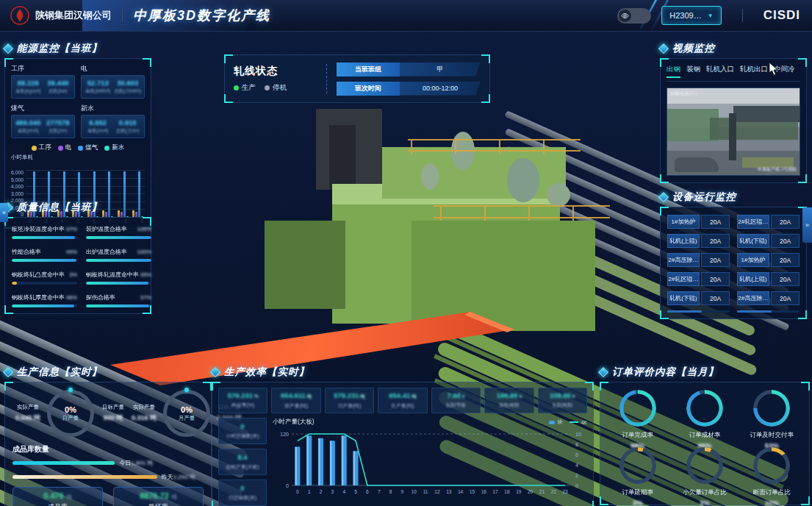 Image resolution: width=812 pixels, height=506 pixels. What do you see at coordinates (634, 16) in the screenshot?
I see `visibility-toggle` at bounding box center [634, 16].